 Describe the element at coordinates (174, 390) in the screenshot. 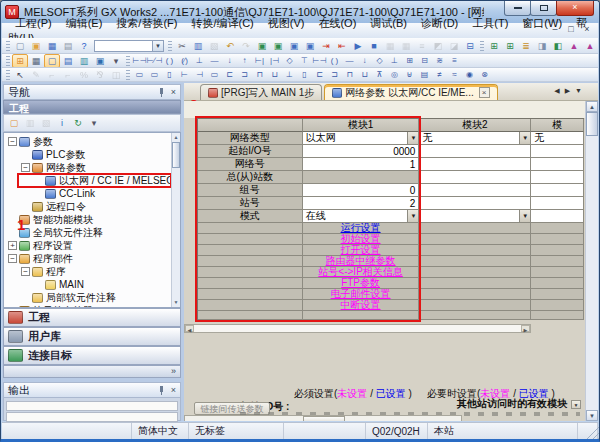

I see `output-close-icon: ×` at that location.